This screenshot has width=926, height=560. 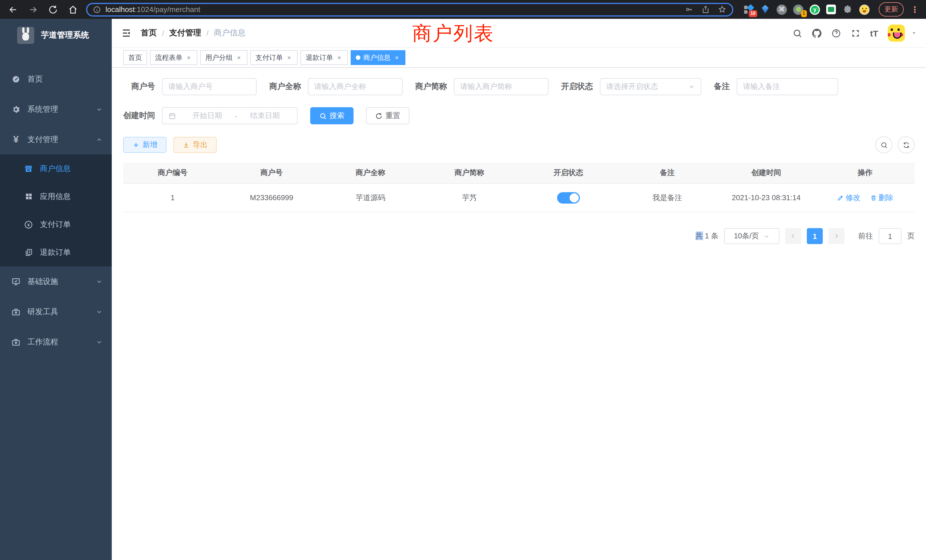 I want to click on col-remark: 备注, so click(x=667, y=173).